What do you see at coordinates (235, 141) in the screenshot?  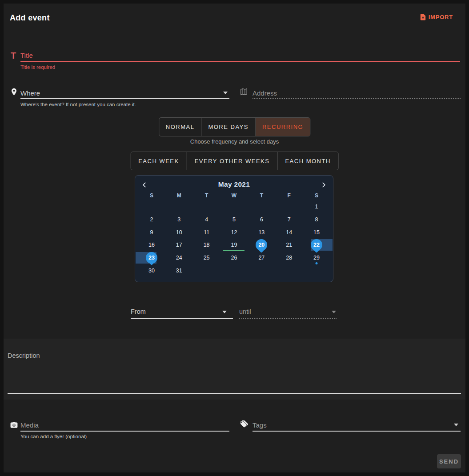 I see `tabs-hint-text: Choose frequency and select days` at bounding box center [235, 141].